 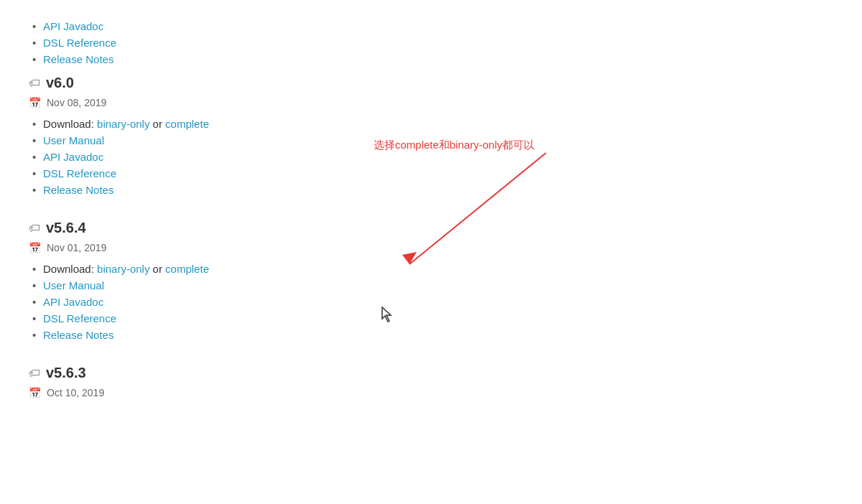 What do you see at coordinates (80, 319) in the screenshot?
I see `dsl-reference-link-v564: DSL Reference` at bounding box center [80, 319].